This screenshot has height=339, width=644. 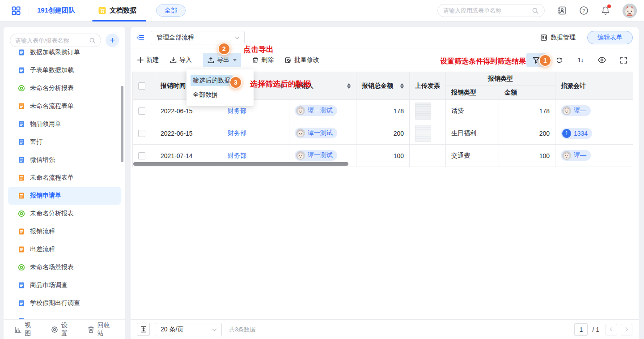 What do you see at coordinates (263, 60) in the screenshot?
I see `delete-button: 删除` at bounding box center [263, 60].